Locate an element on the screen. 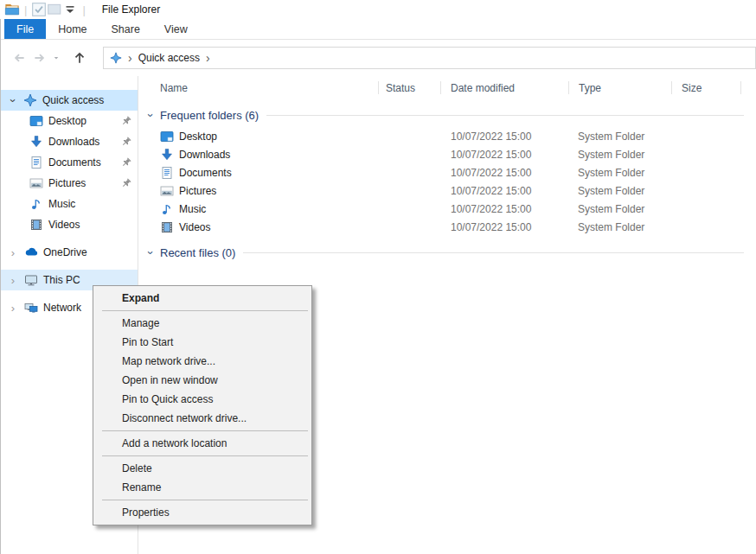 The width and height of the screenshot is (756, 554). sidebar-item-label: Music is located at coordinates (62, 204).